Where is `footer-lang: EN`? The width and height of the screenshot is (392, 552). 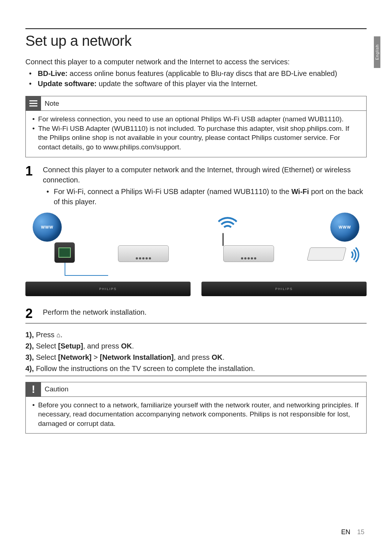 footer-lang: EN is located at coordinates (346, 532).